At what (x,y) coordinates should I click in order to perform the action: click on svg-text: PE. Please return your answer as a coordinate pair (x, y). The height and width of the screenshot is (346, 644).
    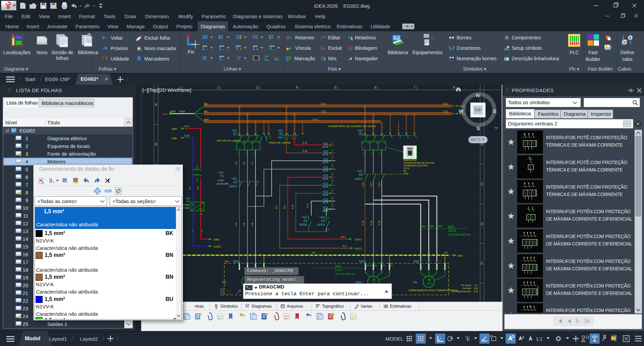
    Looking at the image, I should click on (390, 271).